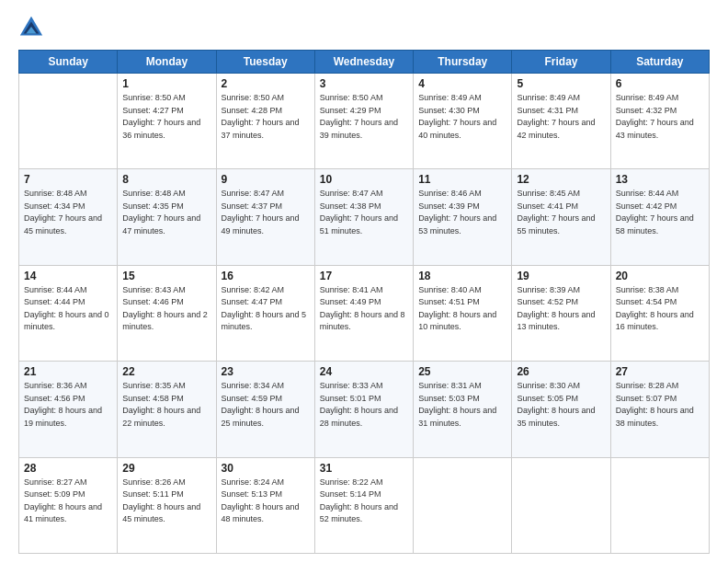 Image resolution: width=728 pixels, height=563 pixels. Describe the element at coordinates (561, 213) in the screenshot. I see `day-info: Sunrise: 8:45 AMSunset: 4:41 PMDaylight:…` at that location.